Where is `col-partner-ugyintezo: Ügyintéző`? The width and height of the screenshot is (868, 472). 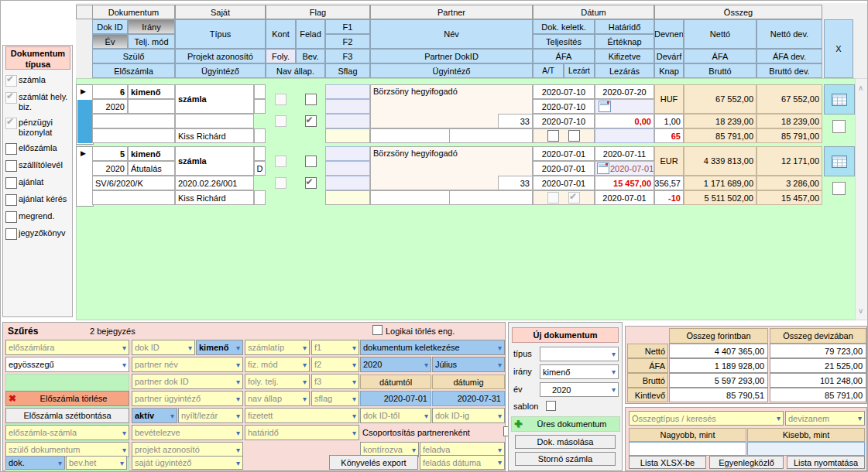 col-partner-ugyintezo: Ügyintéző is located at coordinates (451, 71).